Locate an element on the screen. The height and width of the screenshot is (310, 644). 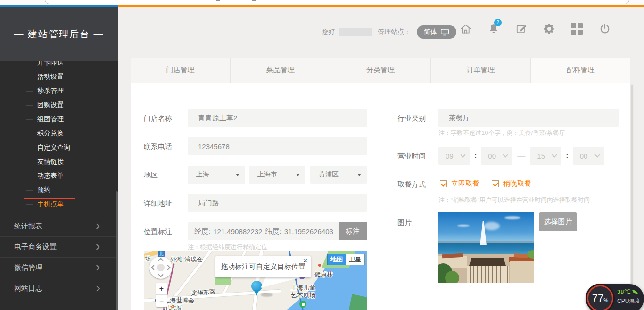
tab-ingredient-management: 配料管理 is located at coordinates (581, 70).